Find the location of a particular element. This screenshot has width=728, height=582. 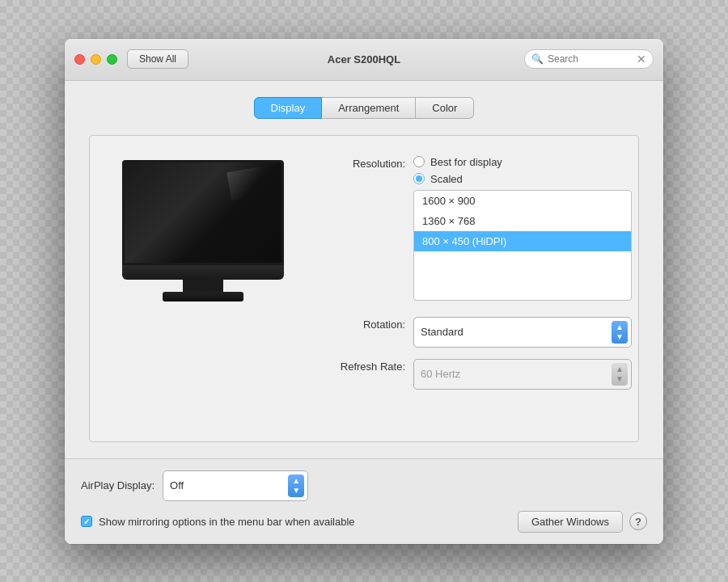

radio-best-for-display: Best for display is located at coordinates (523, 162).